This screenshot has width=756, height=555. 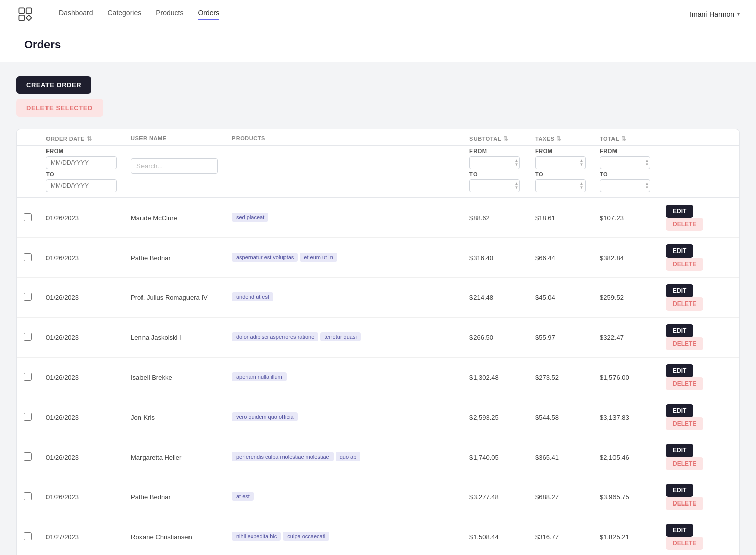 I want to click on row-taxes: $365.41, so click(x=560, y=458).